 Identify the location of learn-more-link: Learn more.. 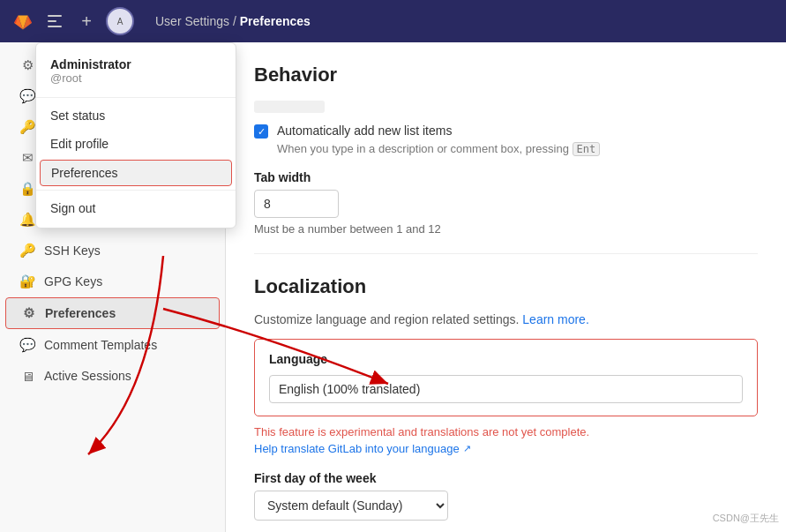
(556, 319).